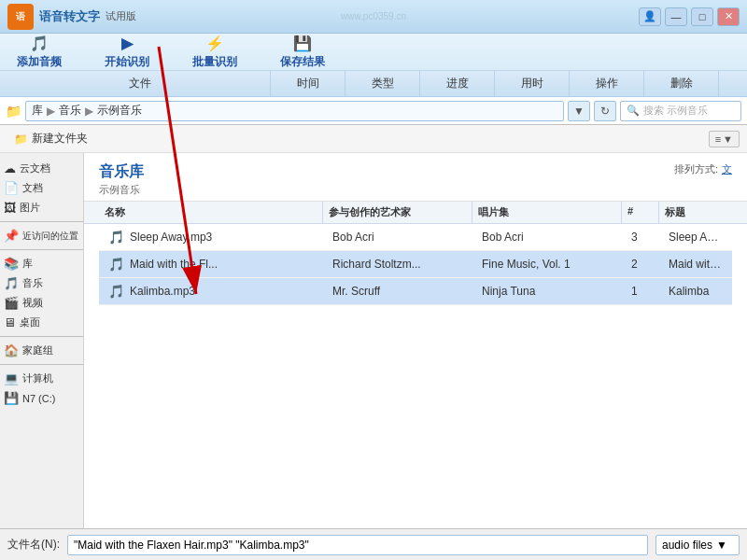 The image size is (747, 560). I want to click on file-album-1: Bob Acri, so click(553, 237).